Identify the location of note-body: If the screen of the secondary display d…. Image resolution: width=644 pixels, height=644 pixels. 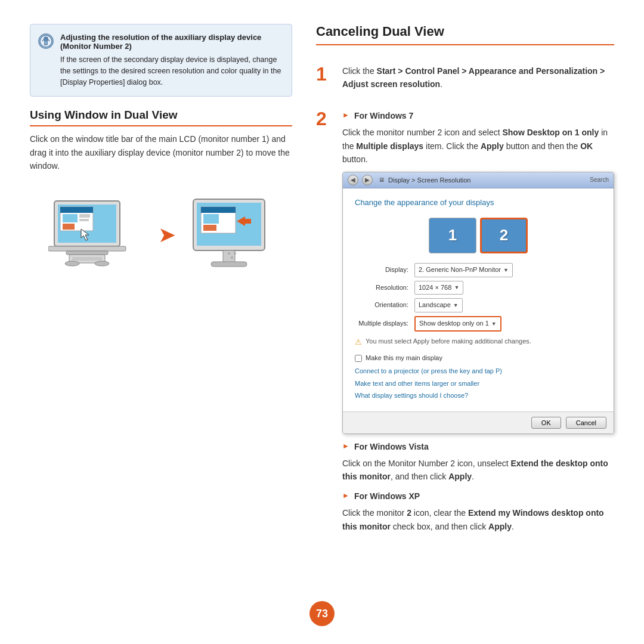
(171, 71).